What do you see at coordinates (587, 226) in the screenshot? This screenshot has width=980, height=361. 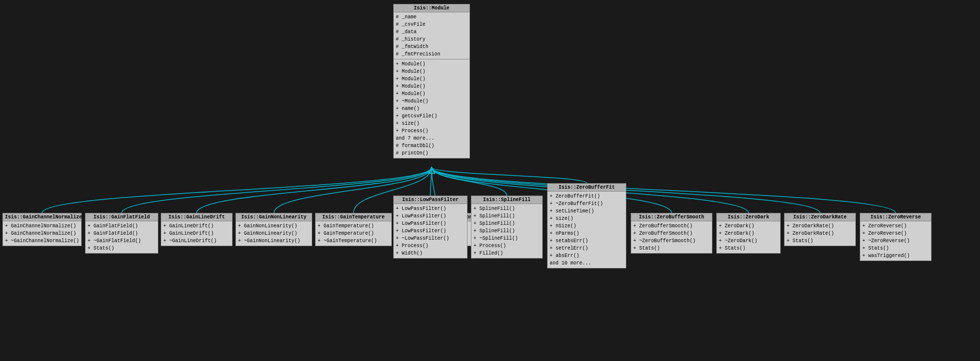 I see `uml-class-isis-zero-buffer-fit: Isis::ZeroBufferFit+ ZeroBufferFit()+ ~Z…` at bounding box center [587, 226].